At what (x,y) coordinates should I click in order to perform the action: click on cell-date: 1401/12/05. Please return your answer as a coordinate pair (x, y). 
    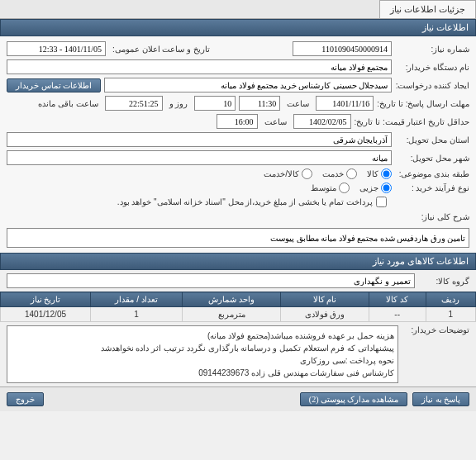
    Looking at the image, I should click on (46, 315).